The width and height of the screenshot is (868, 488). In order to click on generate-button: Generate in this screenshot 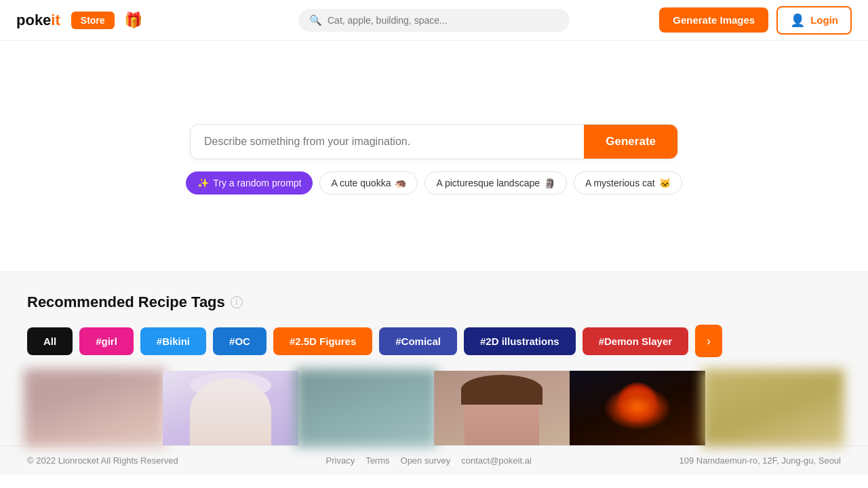, I will do `click(631, 142)`.